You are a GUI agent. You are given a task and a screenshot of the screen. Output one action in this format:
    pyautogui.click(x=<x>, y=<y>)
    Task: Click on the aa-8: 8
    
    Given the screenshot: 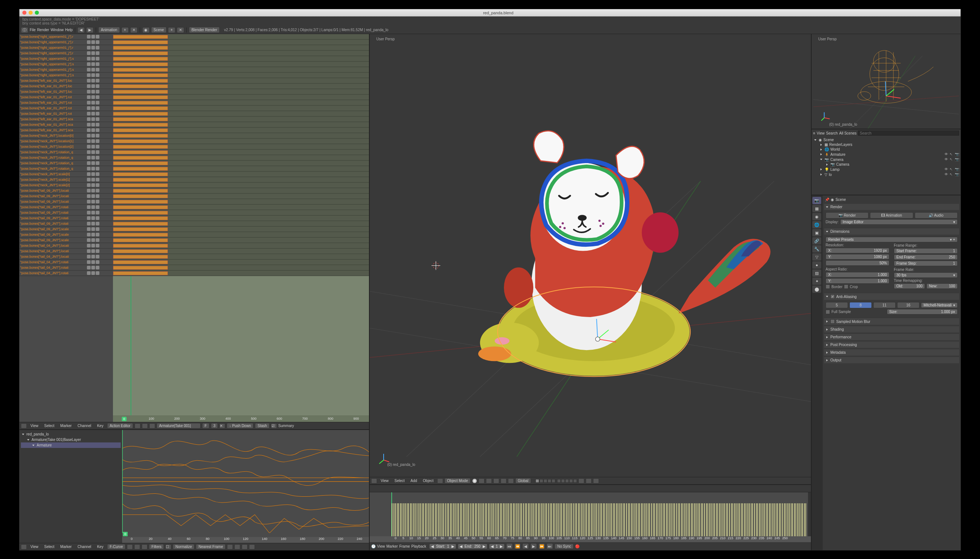 What is the action you would take?
    pyautogui.click(x=861, y=305)
    